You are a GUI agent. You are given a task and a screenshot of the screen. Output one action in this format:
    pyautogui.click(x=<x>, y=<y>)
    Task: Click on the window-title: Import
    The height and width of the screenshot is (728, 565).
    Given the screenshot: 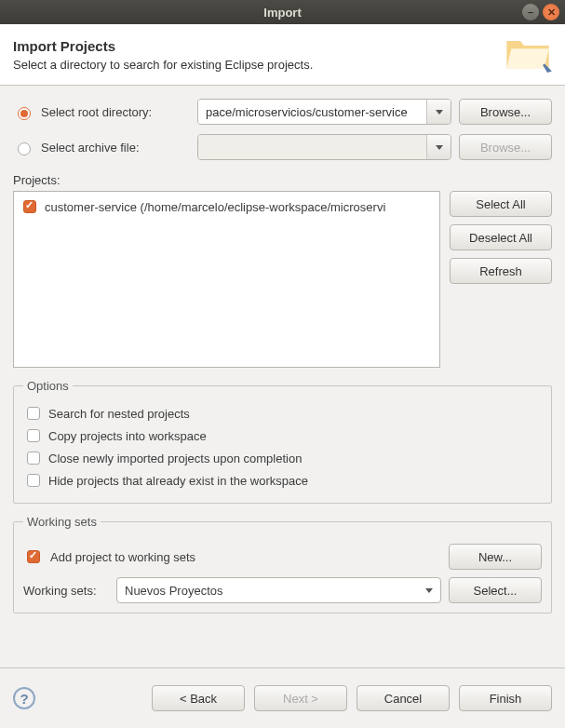 What is the action you would take?
    pyautogui.click(x=282, y=13)
    